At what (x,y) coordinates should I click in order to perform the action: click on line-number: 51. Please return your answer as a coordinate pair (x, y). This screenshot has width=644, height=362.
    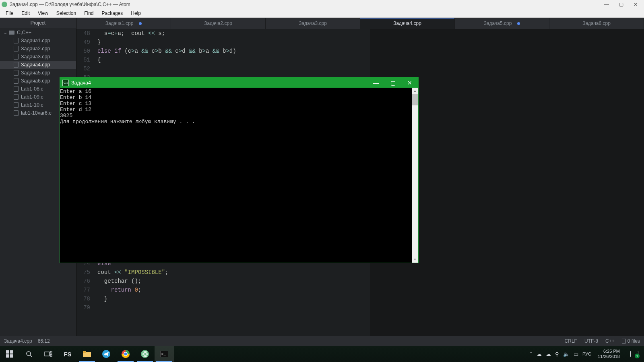
    Looking at the image, I should click on (83, 60).